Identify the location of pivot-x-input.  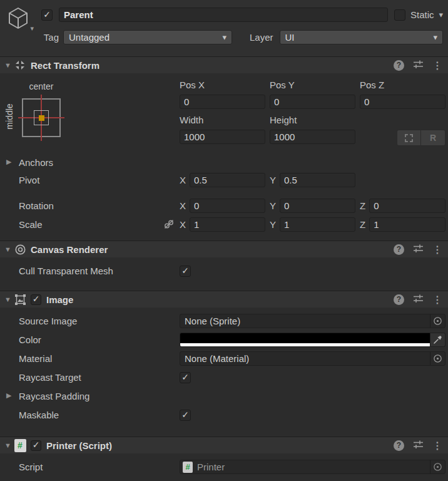
(228, 180).